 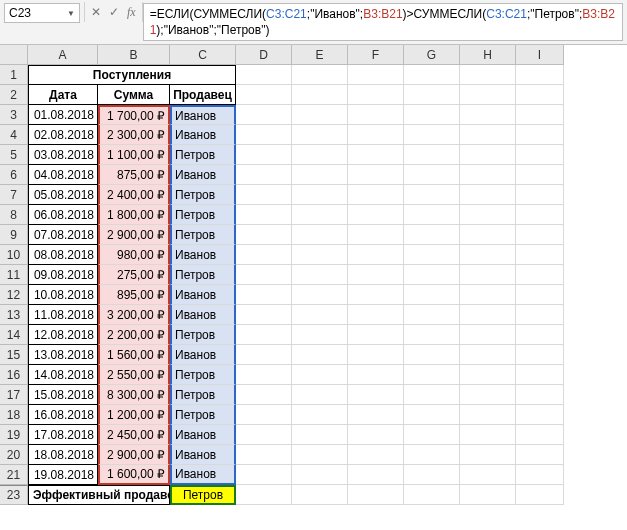 What do you see at coordinates (14, 55) in the screenshot?
I see `select-all-corner` at bounding box center [14, 55].